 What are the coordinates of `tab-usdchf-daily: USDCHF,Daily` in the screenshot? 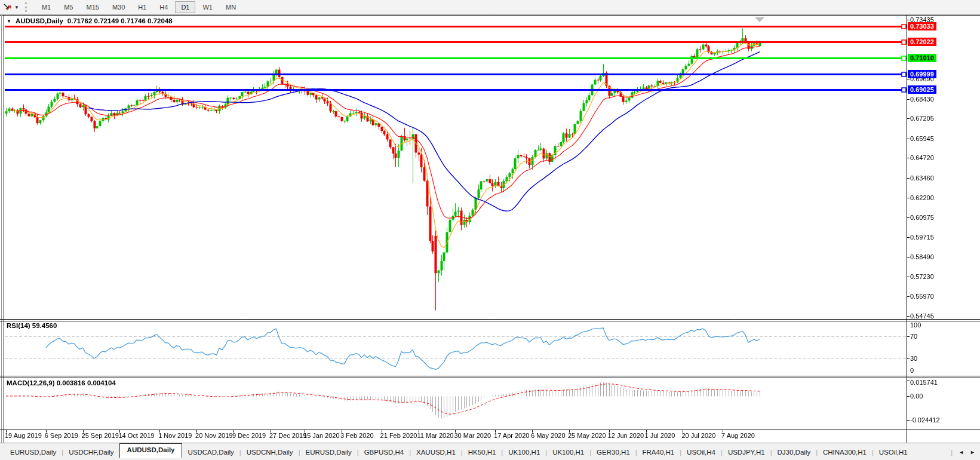 It's located at (91, 452).